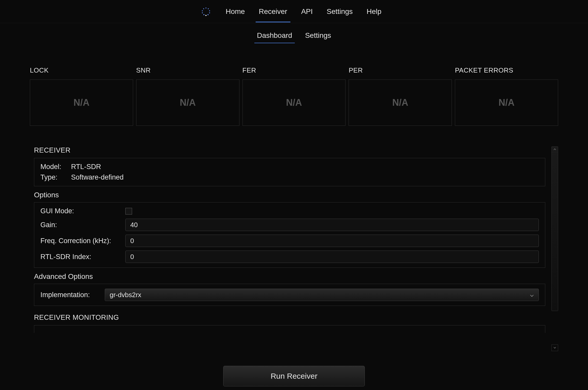  What do you see at coordinates (83, 241) in the screenshot?
I see `freq-correction-label: Freq. Correction (kHz):` at bounding box center [83, 241].